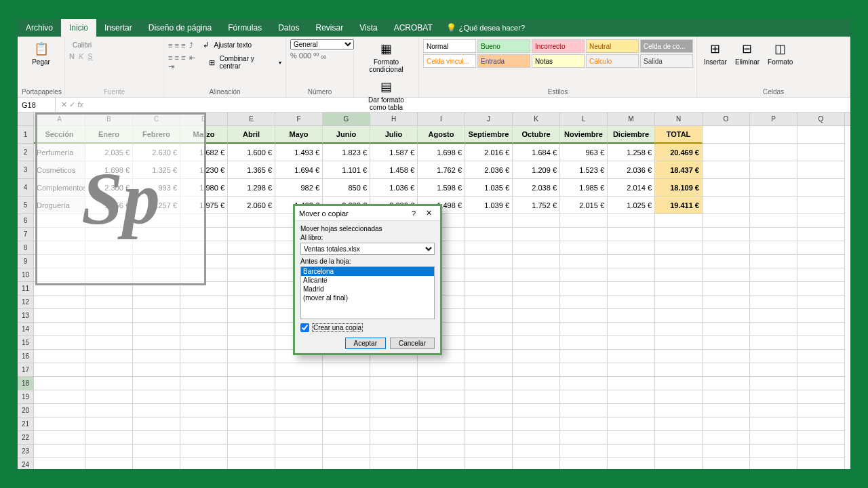 This screenshot has height=488, width=868. I want to click on cell: 18.109 €, so click(679, 188).